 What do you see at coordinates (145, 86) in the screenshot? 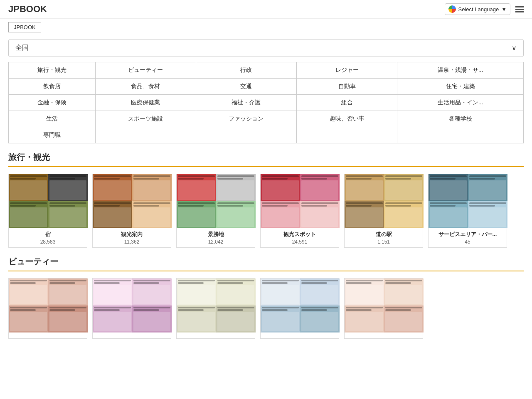
I see `category-cell: 食品、食材` at bounding box center [145, 86].